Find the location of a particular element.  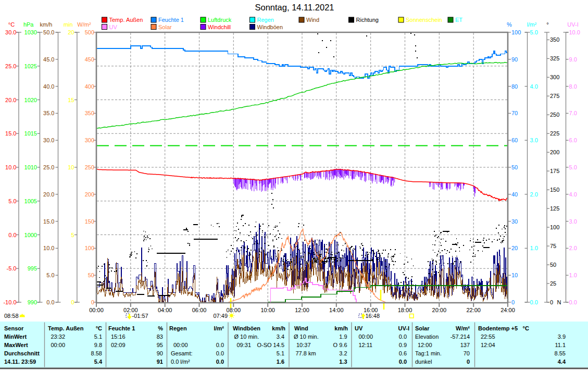

svg-text: 75 is located at coordinates (553, 246).